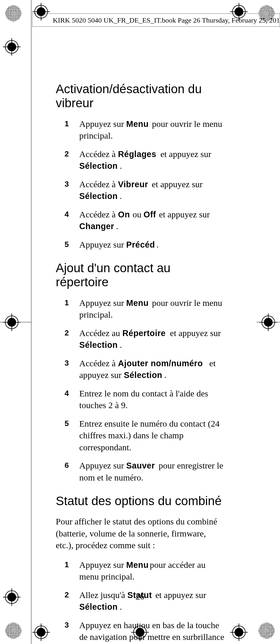 This screenshot has height=644, width=280. I want to click on step-item: Appuyez sur Menupour accéder au menu pri…, so click(144, 571).